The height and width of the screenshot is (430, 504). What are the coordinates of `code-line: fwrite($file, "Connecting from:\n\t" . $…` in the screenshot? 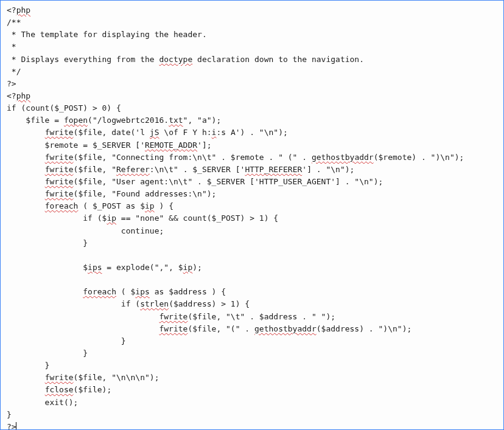 It's located at (252, 158).